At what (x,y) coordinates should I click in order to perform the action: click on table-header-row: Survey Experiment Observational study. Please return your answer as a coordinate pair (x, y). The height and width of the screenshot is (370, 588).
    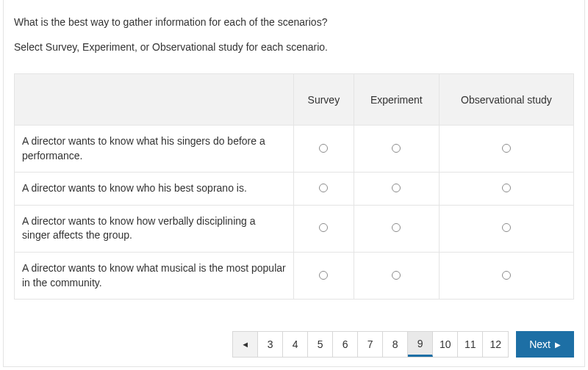
    Looking at the image, I should click on (294, 100).